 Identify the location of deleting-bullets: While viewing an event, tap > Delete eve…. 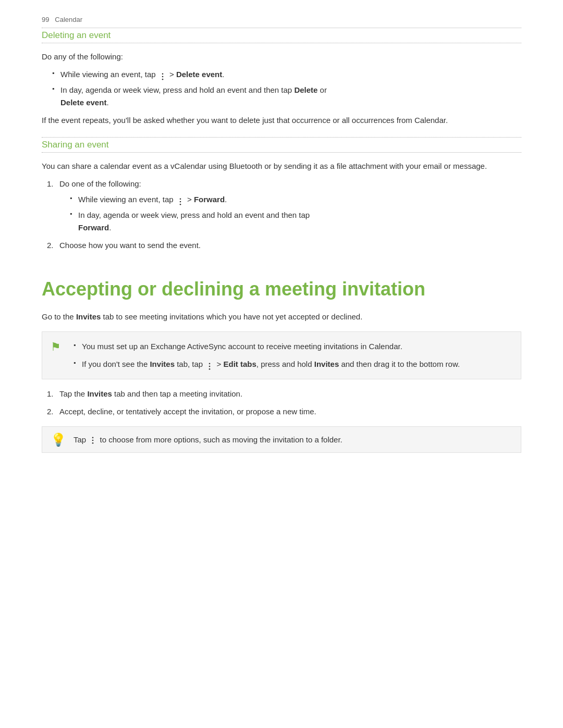
(287, 89).